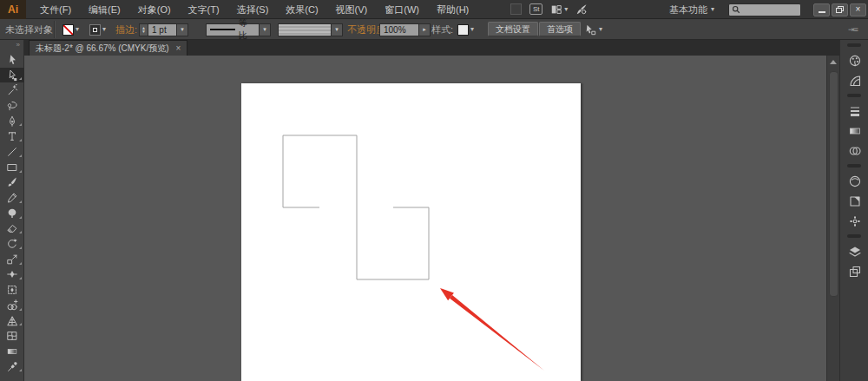 The height and width of the screenshot is (381, 868). What do you see at coordinates (854, 111) in the screenshot?
I see `stroke-panel-button` at bounding box center [854, 111].